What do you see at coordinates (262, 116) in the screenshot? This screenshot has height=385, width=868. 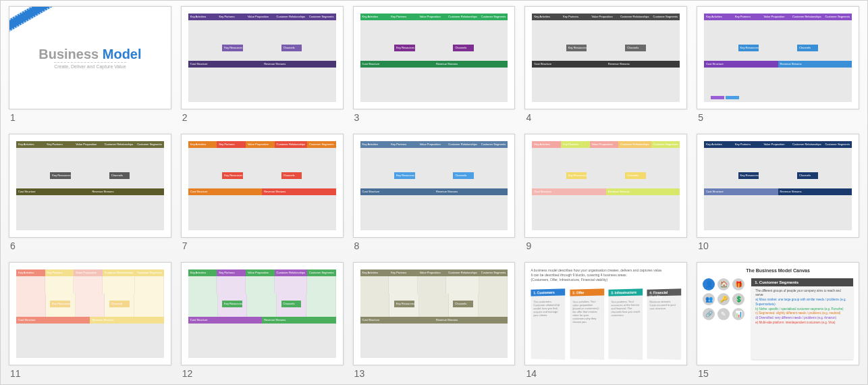 I see `slide-number: 2` at bounding box center [262, 116].